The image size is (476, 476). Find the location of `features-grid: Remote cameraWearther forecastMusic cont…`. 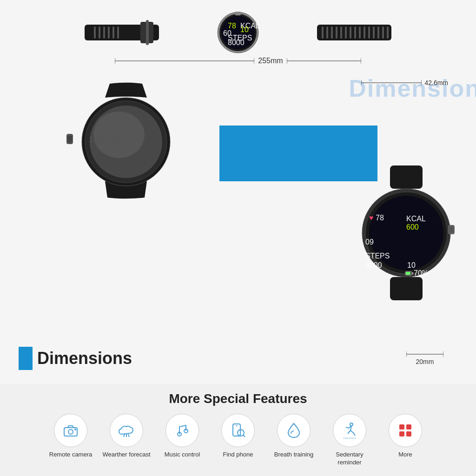

features-grid: Remote cameraWearther forecastMusic cont… is located at coordinates (238, 440).